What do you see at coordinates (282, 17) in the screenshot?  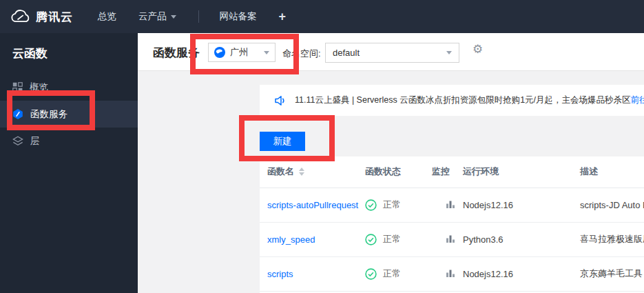 I see `plus-icon: +` at bounding box center [282, 17].